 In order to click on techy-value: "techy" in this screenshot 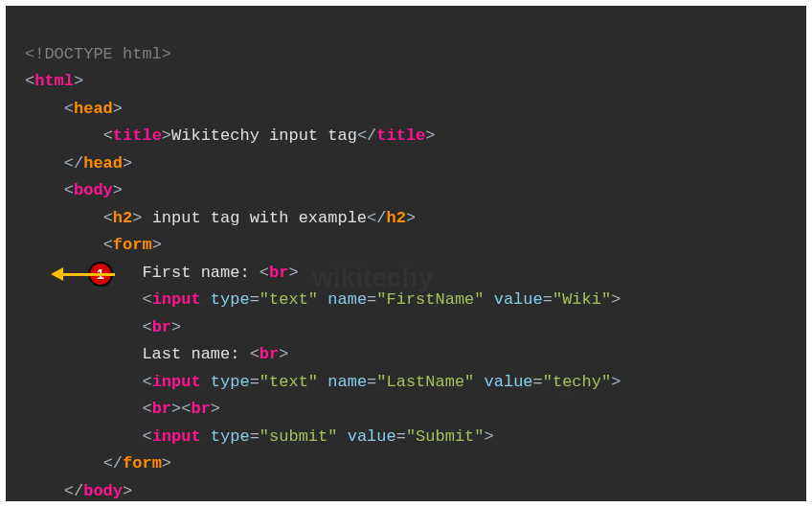, I will do `click(576, 381)`.